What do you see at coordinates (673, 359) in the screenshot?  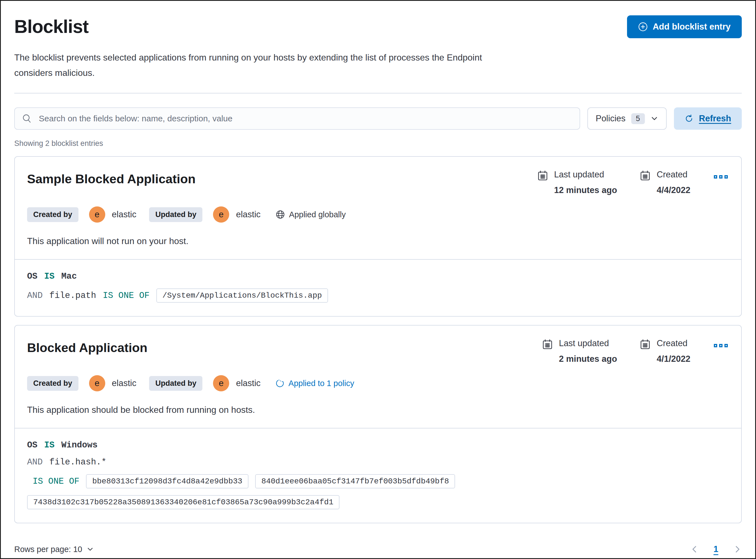 I see `created-value: 4/1/2022` at bounding box center [673, 359].